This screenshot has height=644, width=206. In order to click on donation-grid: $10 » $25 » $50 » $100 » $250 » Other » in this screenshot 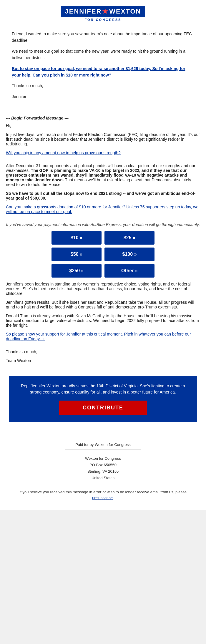, I will do `click(103, 254)`.